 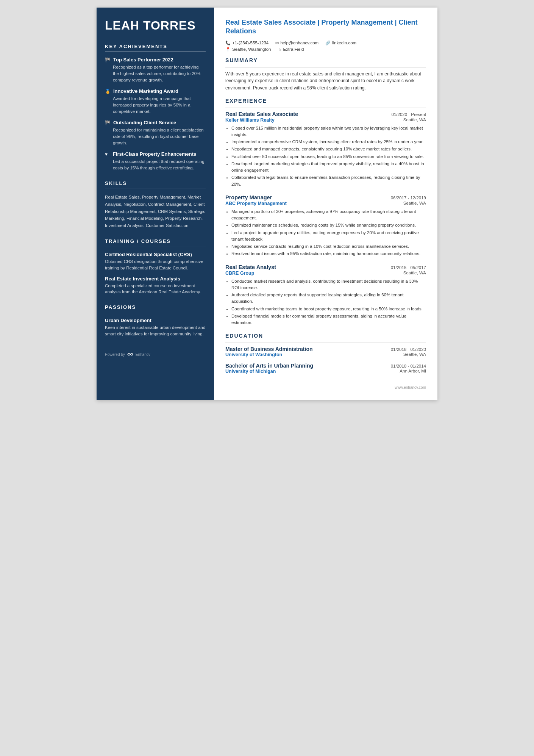 I want to click on achievements-section-title: KEY ACHIEVEMENTS, so click(x=155, y=48).